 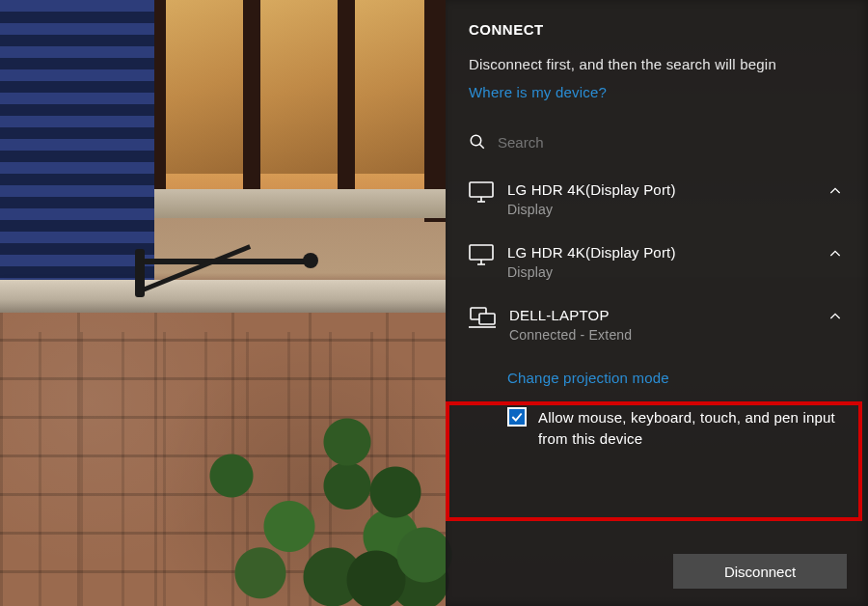 I want to click on change-projection-mode-link: Change projection mode, so click(x=588, y=378).